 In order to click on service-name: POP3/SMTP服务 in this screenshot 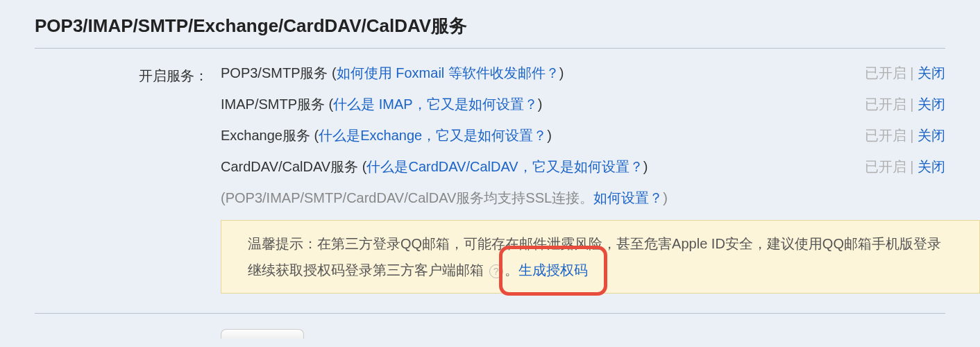, I will do `click(274, 73)`.